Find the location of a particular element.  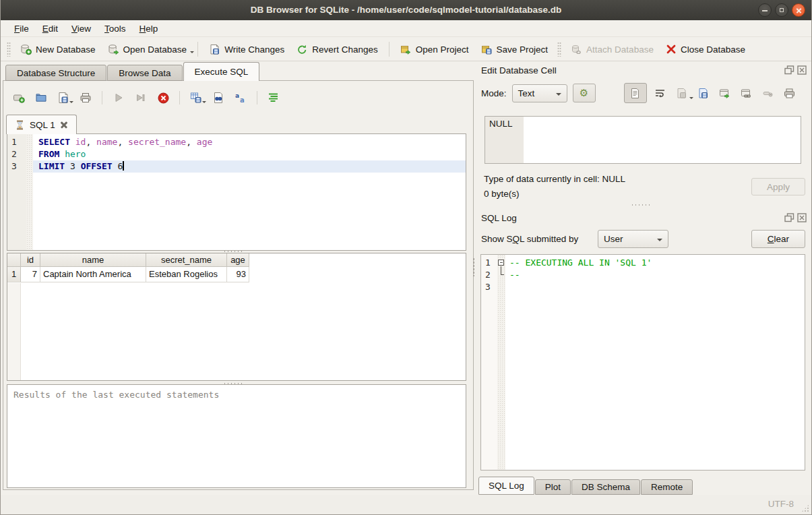

menu-file: File is located at coordinates (22, 28).